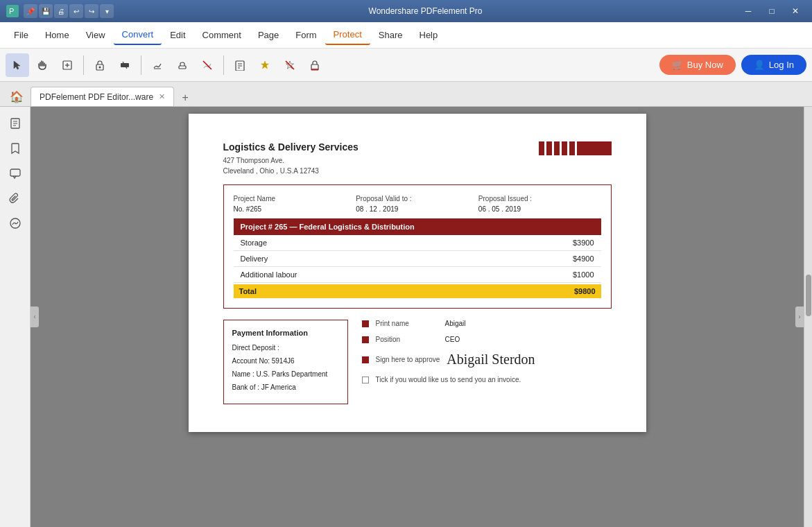 This screenshot has width=812, height=527. I want to click on select-tool-button, so click(17, 65).